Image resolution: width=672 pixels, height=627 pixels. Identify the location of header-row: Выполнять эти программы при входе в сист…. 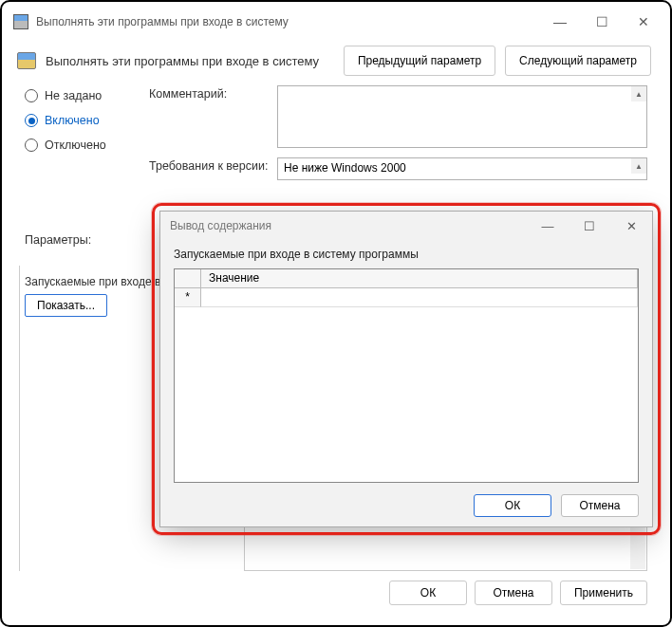
(336, 61).